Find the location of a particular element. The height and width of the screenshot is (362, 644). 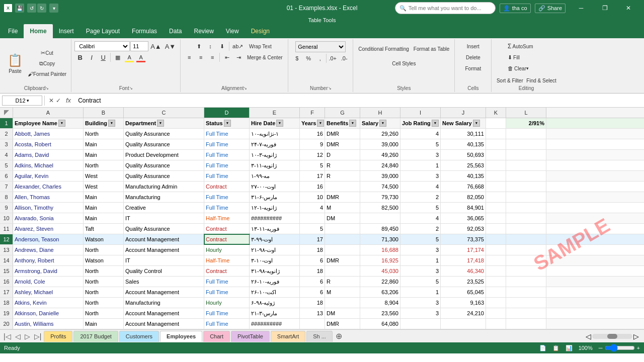

cell-f20 is located at coordinates (312, 324).